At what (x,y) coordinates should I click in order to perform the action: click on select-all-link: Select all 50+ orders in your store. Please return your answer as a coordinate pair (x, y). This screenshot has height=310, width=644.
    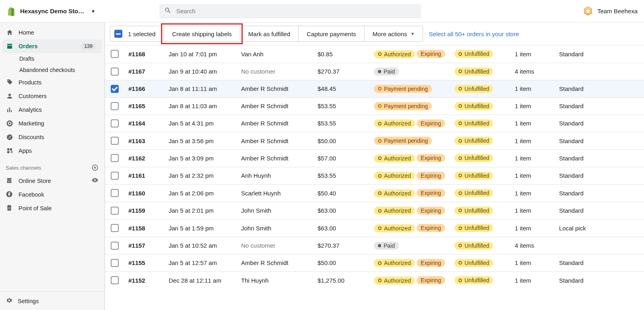
    Looking at the image, I should click on (474, 34).